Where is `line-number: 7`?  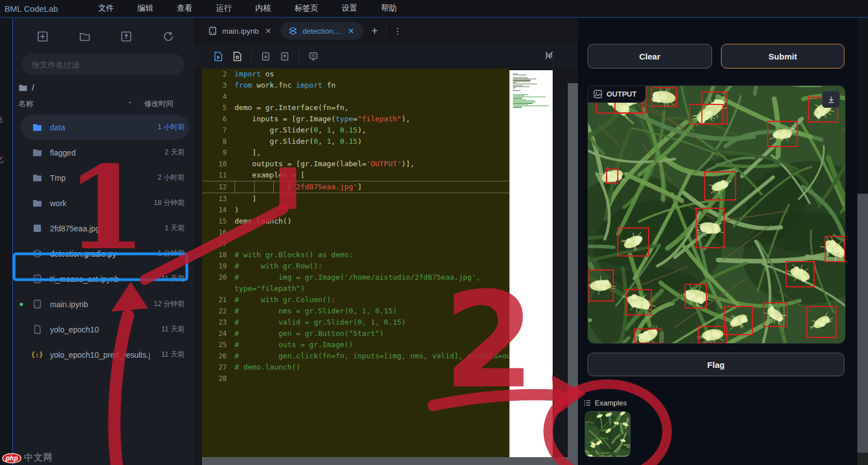
line-number: 7 is located at coordinates (218, 130).